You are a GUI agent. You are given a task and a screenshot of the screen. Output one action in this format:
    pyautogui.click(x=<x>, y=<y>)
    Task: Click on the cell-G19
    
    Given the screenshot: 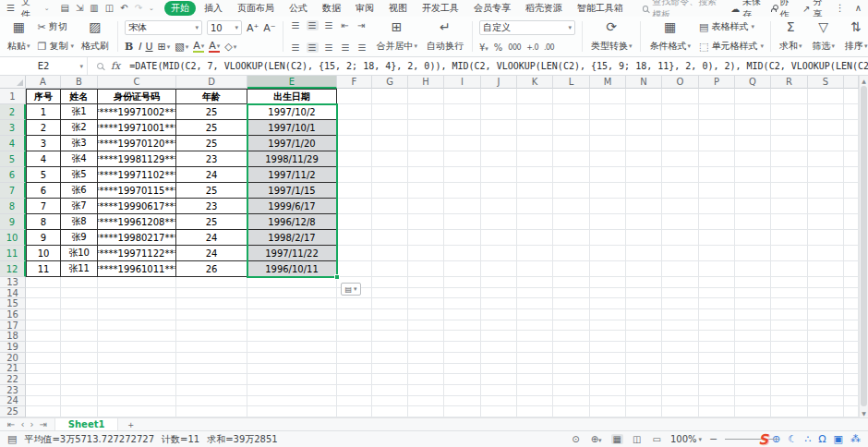 What is the action you would take?
    pyautogui.click(x=390, y=347)
    